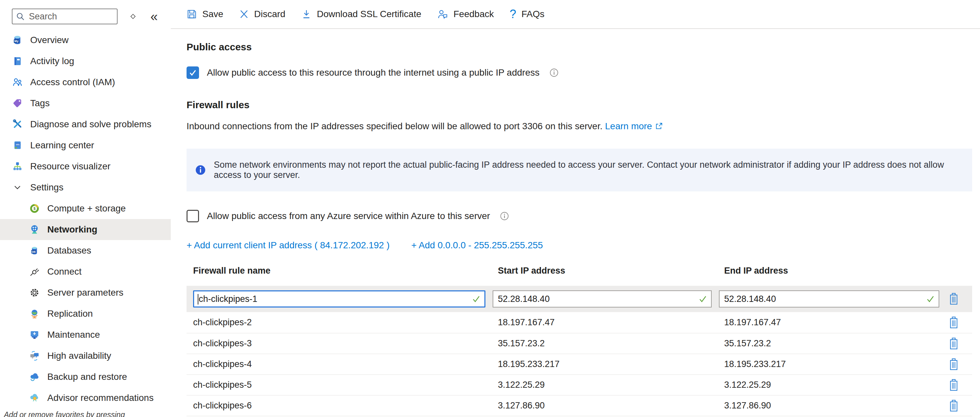  What do you see at coordinates (72, 230) in the screenshot?
I see `sidebar-item-label: Networking` at bounding box center [72, 230].